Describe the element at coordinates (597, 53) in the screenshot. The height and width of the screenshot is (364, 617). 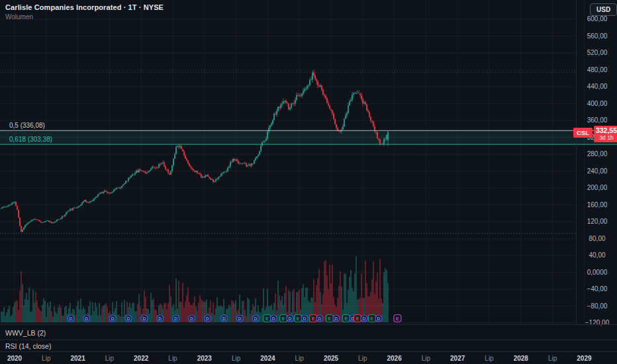
I see `y-axis-tick-label: 520,00` at that location.